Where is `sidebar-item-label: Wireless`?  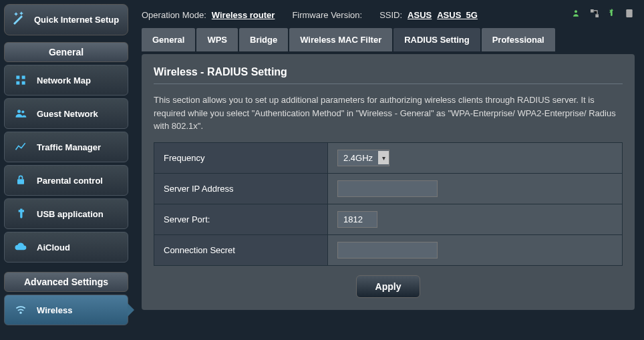 sidebar-item-label: Wireless is located at coordinates (55, 310).